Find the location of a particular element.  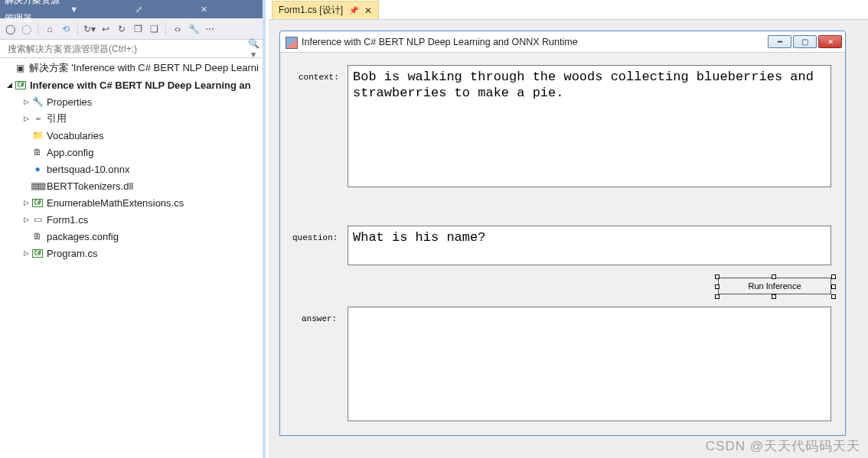

tree-item-vocabularies: ▶ 📁 Vocabularies is located at coordinates (132, 135).